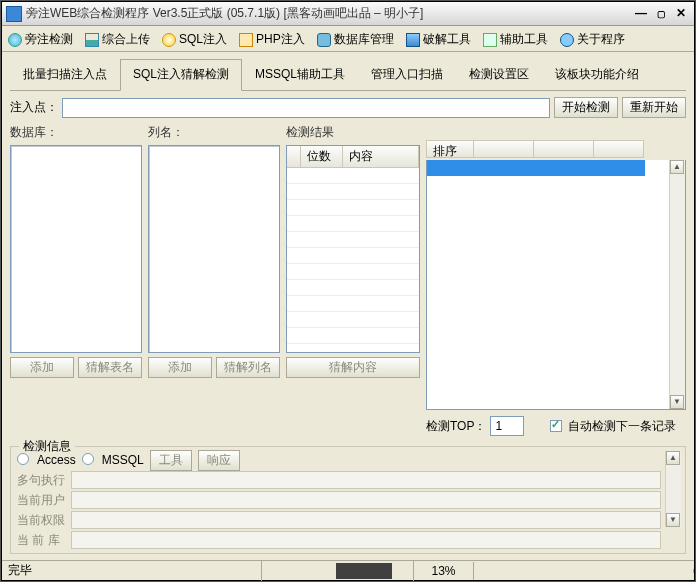 The image size is (696, 582). Describe the element at coordinates (586, 108) in the screenshot. I see `start-detect-button: 开始检测` at that location.